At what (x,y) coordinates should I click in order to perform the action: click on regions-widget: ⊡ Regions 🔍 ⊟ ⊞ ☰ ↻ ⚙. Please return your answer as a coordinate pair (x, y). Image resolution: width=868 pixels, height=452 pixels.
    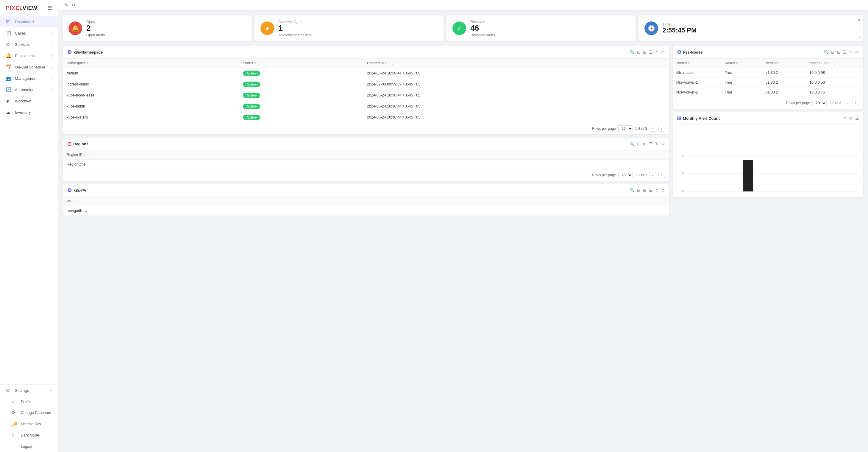
    Looking at the image, I should click on (366, 159).